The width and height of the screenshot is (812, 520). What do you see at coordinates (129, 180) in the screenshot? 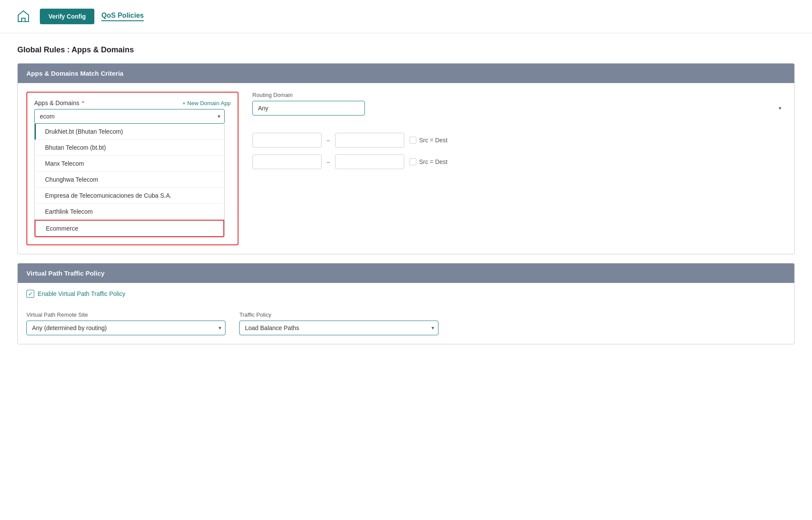
I see `dropdown-item-chunghwa: Chunghwa Telecom` at bounding box center [129, 180].